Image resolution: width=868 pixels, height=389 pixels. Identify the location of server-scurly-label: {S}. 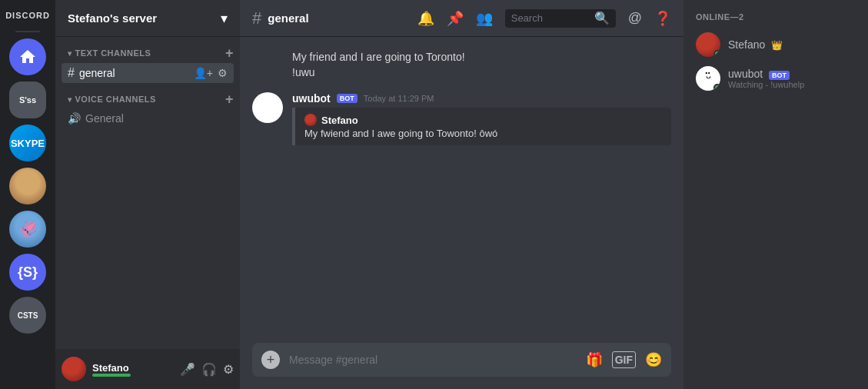
(28, 272).